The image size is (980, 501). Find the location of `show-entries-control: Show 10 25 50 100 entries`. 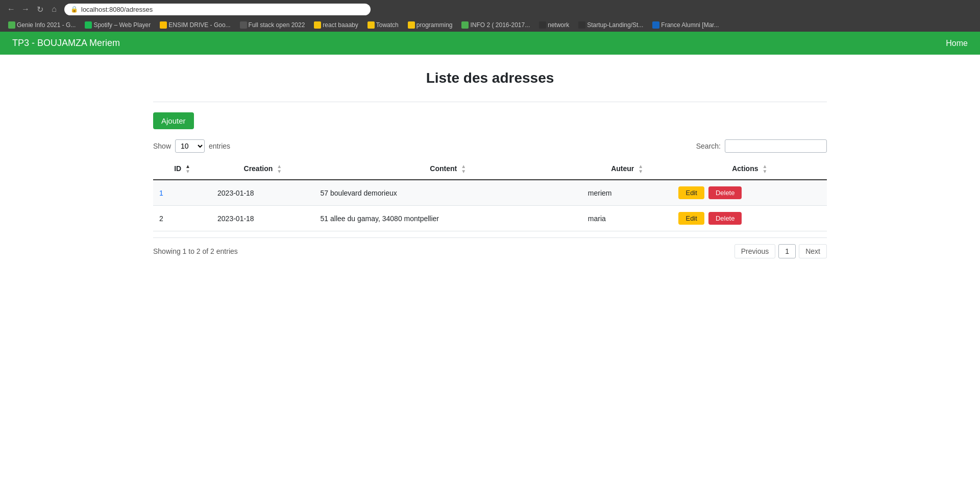

show-entries-control: Show 10 25 50 100 entries is located at coordinates (192, 146).